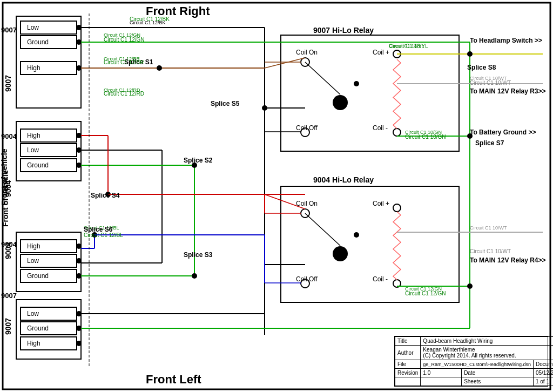 The width and height of the screenshot is (553, 392). Describe the element at coordinates (426, 137) in the screenshot. I see `circuit-c1-10gn: Circuit C1 10/GN` at that location.